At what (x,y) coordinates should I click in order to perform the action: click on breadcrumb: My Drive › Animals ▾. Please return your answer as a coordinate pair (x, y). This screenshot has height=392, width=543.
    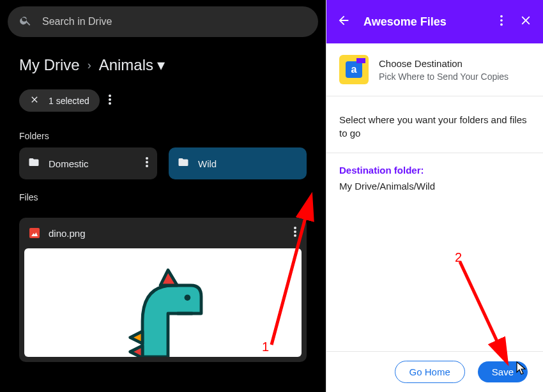
    Looking at the image, I should click on (163, 61).